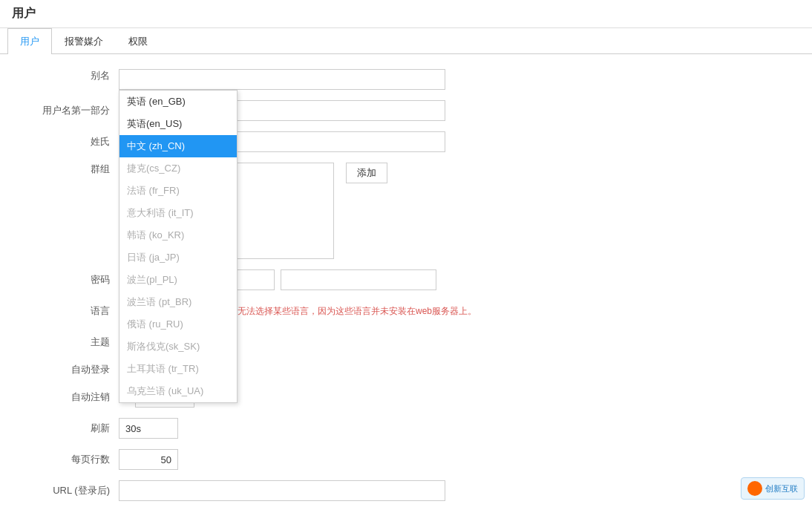  What do you see at coordinates (74, 311) in the screenshot?
I see `language-label: 语言` at bounding box center [74, 311].